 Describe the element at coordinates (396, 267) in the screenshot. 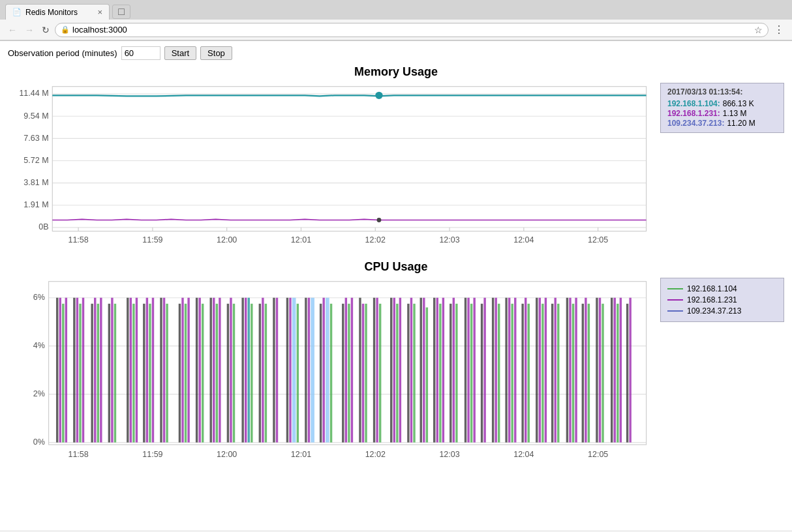

I see `cpu-chart-title: CPU Usage` at that location.